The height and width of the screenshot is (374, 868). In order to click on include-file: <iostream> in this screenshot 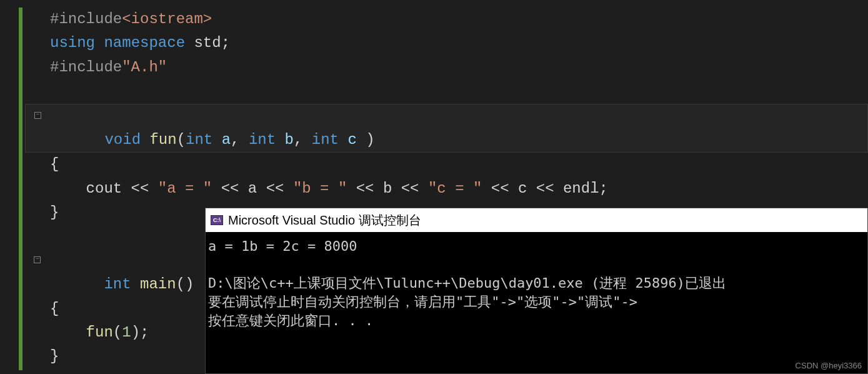, I will do `click(167, 19)`.